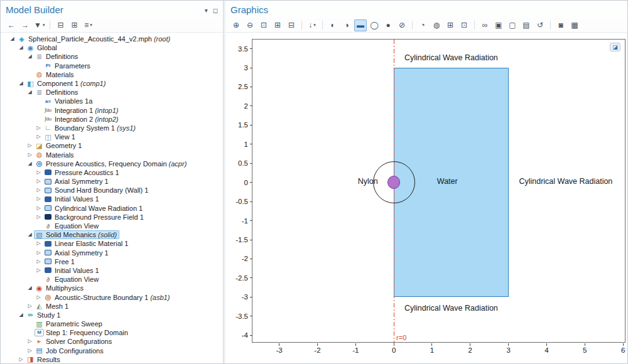 Image resolution: width=628 pixels, height=364 pixels. Describe the element at coordinates (347, 25) in the screenshot. I see `environment-icon: ◑` at that location.